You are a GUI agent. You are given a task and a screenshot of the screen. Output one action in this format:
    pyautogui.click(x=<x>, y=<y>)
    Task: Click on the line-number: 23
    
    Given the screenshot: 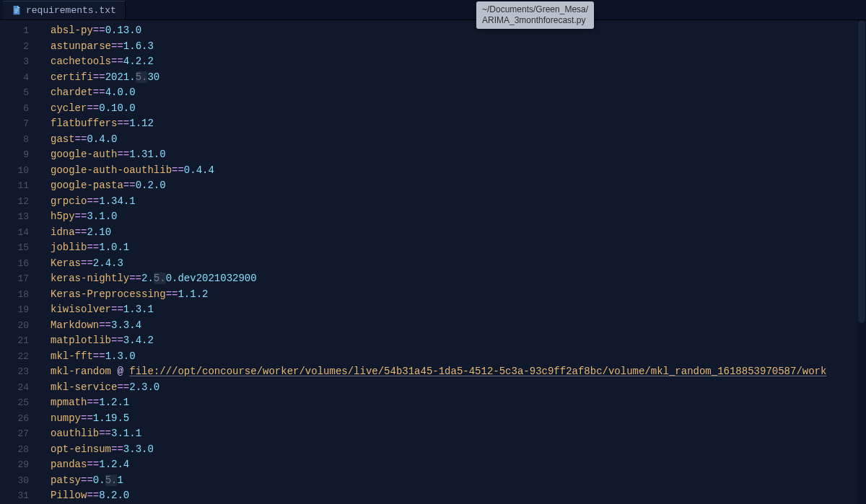 What is the action you would take?
    pyautogui.click(x=14, y=372)
    